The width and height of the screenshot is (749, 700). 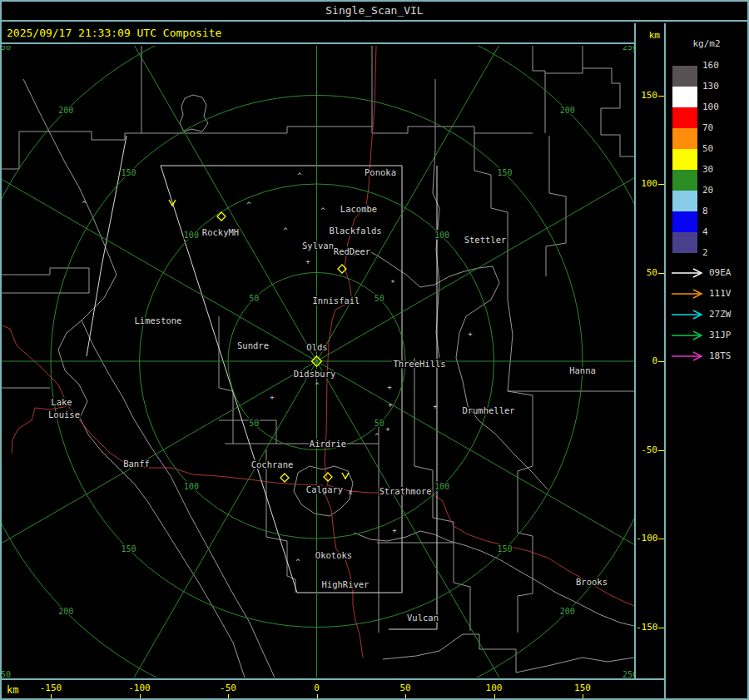 I want to click on city-label: Stettler, so click(x=486, y=240).